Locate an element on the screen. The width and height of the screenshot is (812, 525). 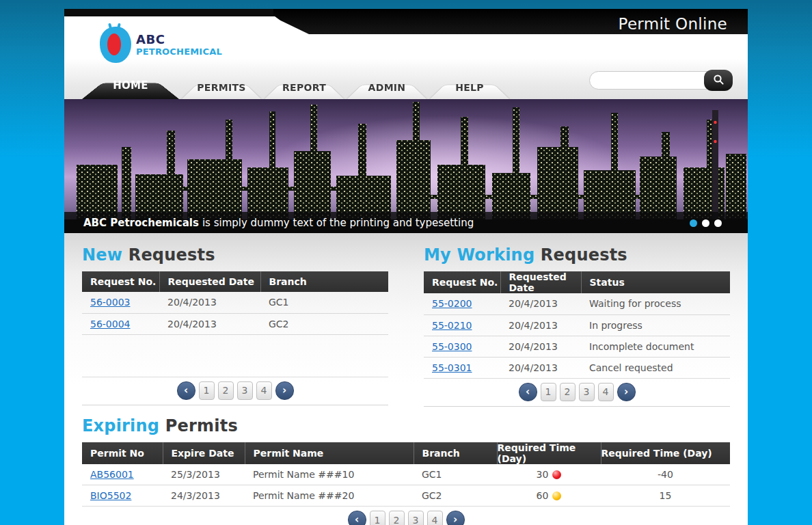
table-row: 55-0210 20/4/2013 In progress is located at coordinates (577, 325).